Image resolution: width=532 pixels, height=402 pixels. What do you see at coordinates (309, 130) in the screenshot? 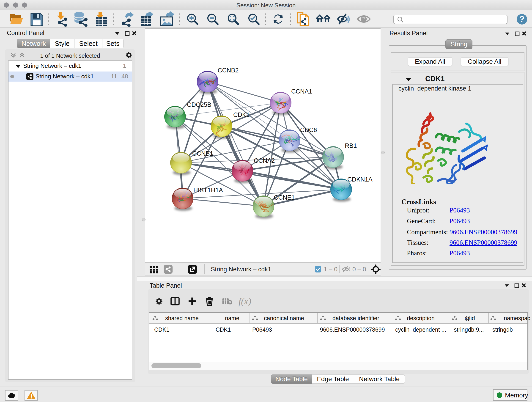
I see `svg-text: CDC6` at bounding box center [309, 130].